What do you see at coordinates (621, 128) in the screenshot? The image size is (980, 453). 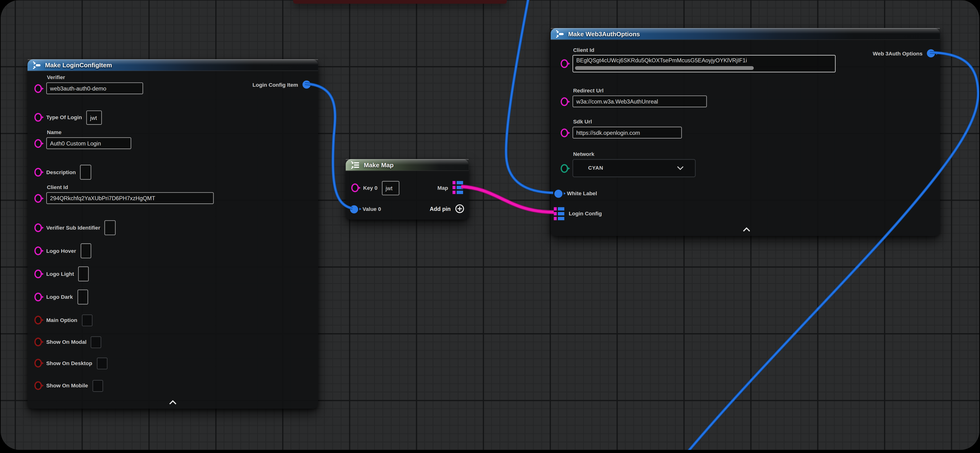 I see `field-sdk-url: Sdk Url https://sdk.openlogin.com` at bounding box center [621, 128].